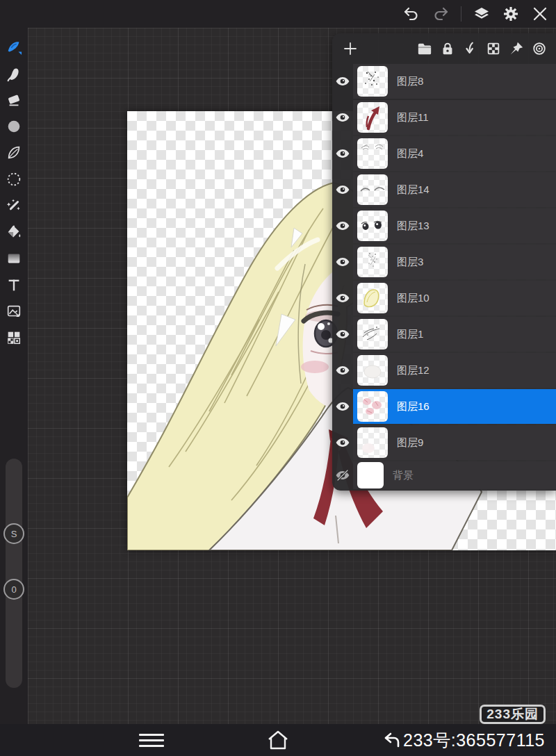 Image resolution: width=556 pixels, height=756 pixels. What do you see at coordinates (14, 153) in the screenshot?
I see `leaf-brush-tool-icon` at bounding box center [14, 153].